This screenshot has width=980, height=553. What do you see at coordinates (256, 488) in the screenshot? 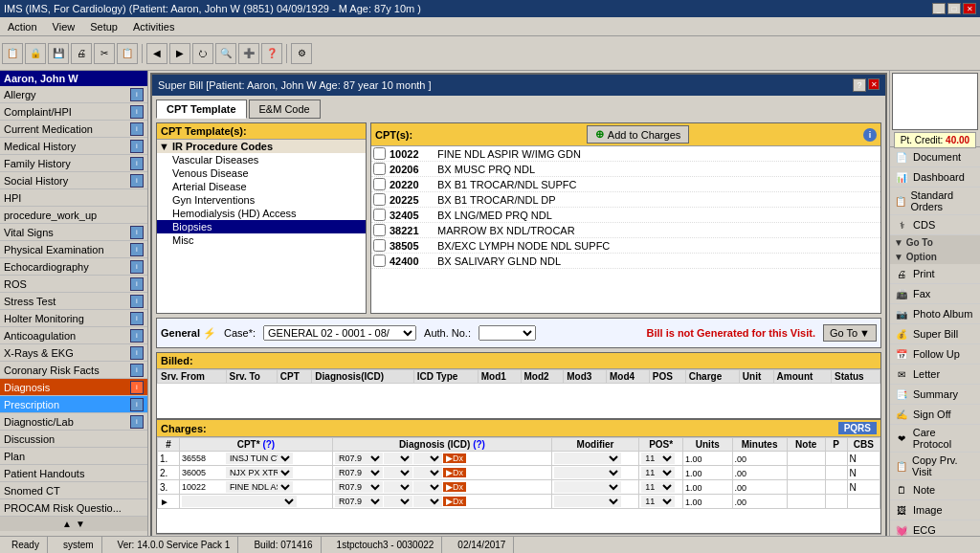
I see `charge-cpt-3: FINE NDL ASPIR W/IMG GD...` at bounding box center [256, 488].